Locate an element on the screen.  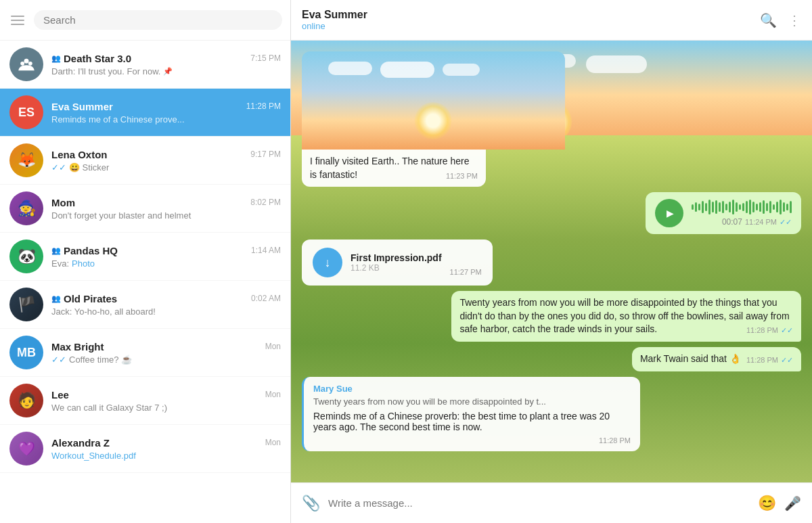
message-bubble-5: Mark Twain said that 👌 11:28 PM ✓✓ is located at coordinates (717, 359).